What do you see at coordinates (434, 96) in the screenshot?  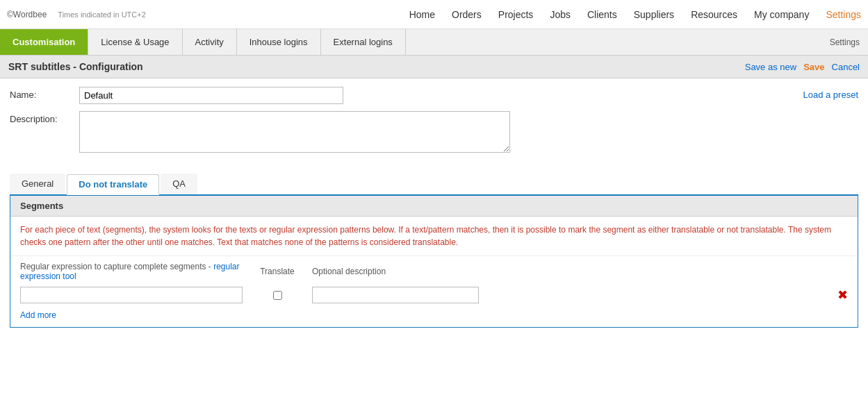 I see `name-row: Name: Load a preset` at bounding box center [434, 96].